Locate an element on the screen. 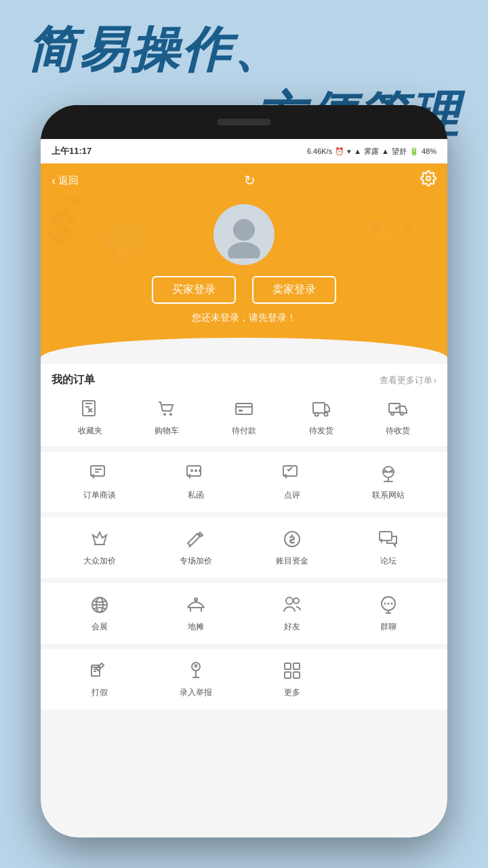 Image resolution: width=488 pixels, height=868 pixels. feature-account-funds: ¥ 账目资金 is located at coordinates (292, 548).